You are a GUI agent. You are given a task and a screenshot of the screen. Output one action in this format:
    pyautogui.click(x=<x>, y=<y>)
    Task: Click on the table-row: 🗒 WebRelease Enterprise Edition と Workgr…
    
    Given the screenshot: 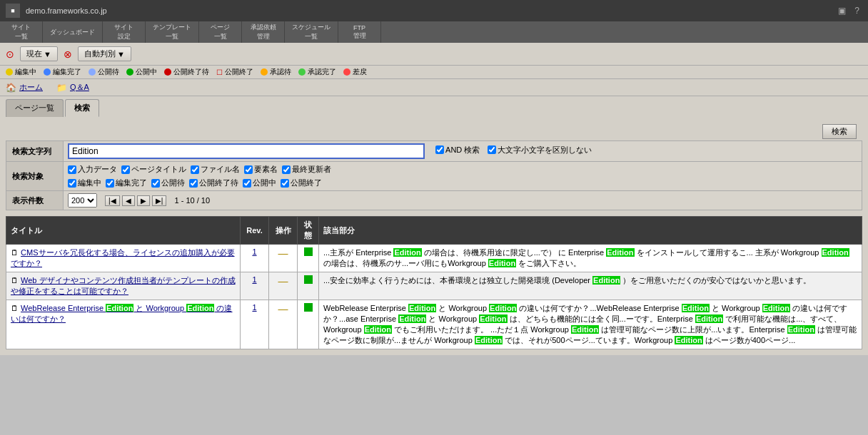 What is the action you would take?
    pyautogui.click(x=434, y=325)
    